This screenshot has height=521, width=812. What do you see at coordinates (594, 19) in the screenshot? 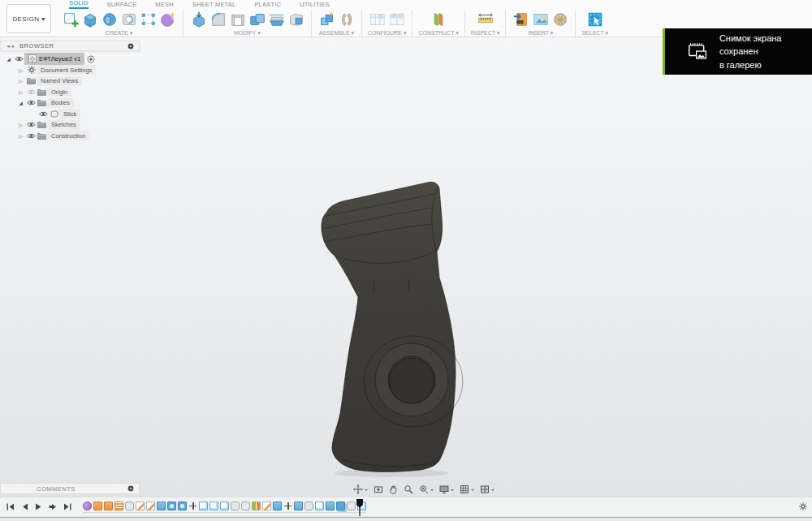
I see `select-icon` at bounding box center [594, 19].